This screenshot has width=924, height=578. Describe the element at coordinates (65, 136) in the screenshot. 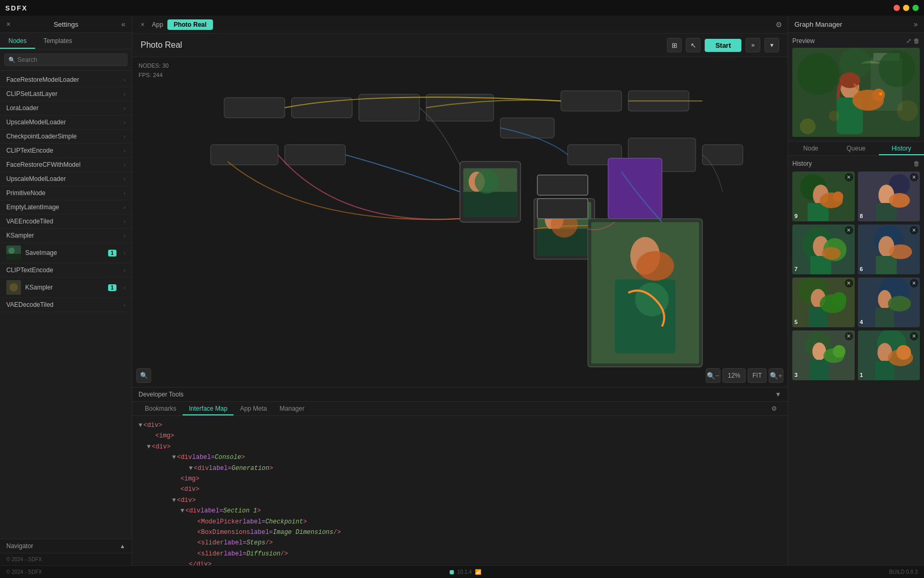

I see `node-name: CheckpointLoaderSimple` at that location.